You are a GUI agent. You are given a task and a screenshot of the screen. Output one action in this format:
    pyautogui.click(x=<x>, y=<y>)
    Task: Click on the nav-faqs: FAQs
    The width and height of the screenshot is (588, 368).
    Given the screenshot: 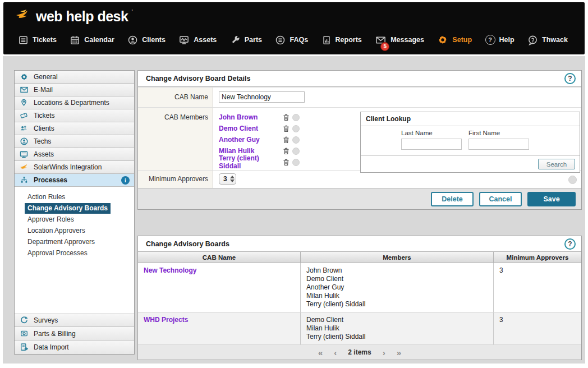 What is the action you would take?
    pyautogui.click(x=292, y=40)
    